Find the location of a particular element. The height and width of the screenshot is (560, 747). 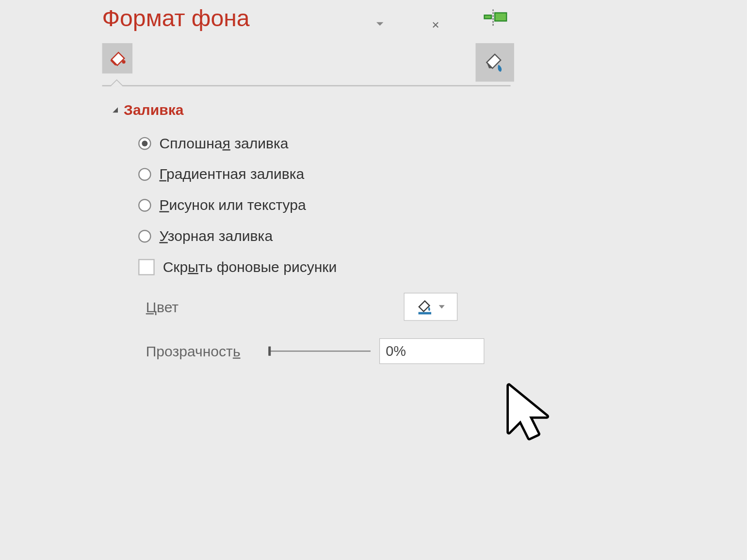

fill-option-gradient: Градиентная заливка is located at coordinates (339, 175).